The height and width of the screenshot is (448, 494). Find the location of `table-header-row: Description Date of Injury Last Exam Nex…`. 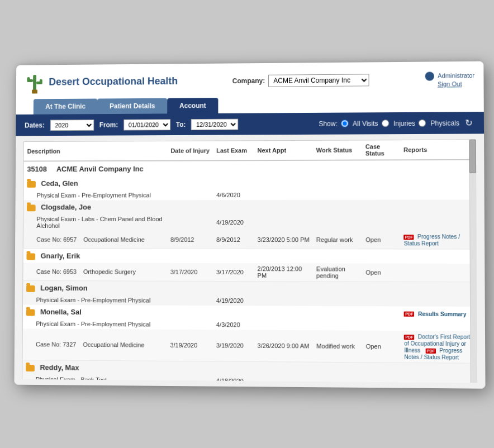

table-header-row: Description Date of Injury Last Exam Nex… is located at coordinates (249, 150).